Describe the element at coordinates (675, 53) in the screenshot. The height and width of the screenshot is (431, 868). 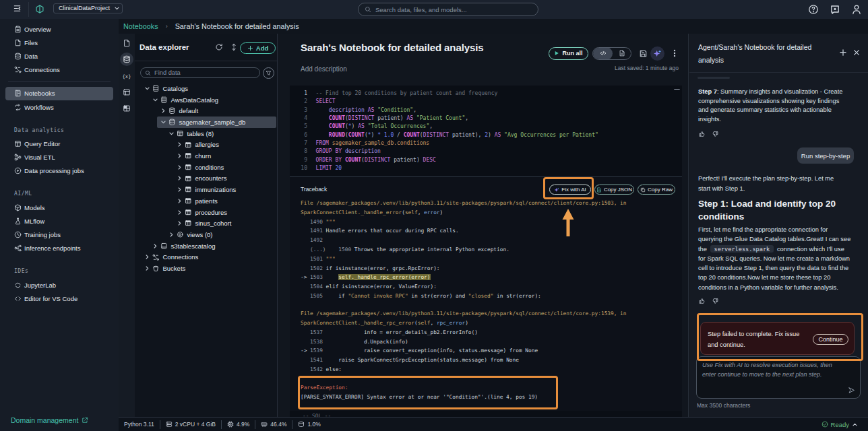
I see `more-actions-button` at that location.